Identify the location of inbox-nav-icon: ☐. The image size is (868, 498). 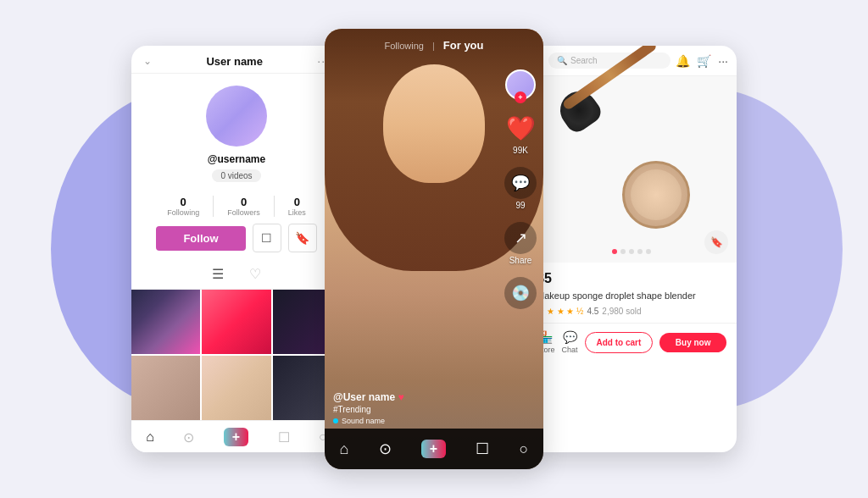
(284, 437).